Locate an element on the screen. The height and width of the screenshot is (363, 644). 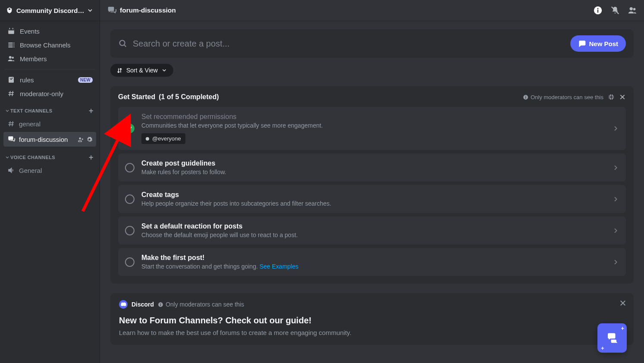
create-invite-icon is located at coordinates (81, 139).